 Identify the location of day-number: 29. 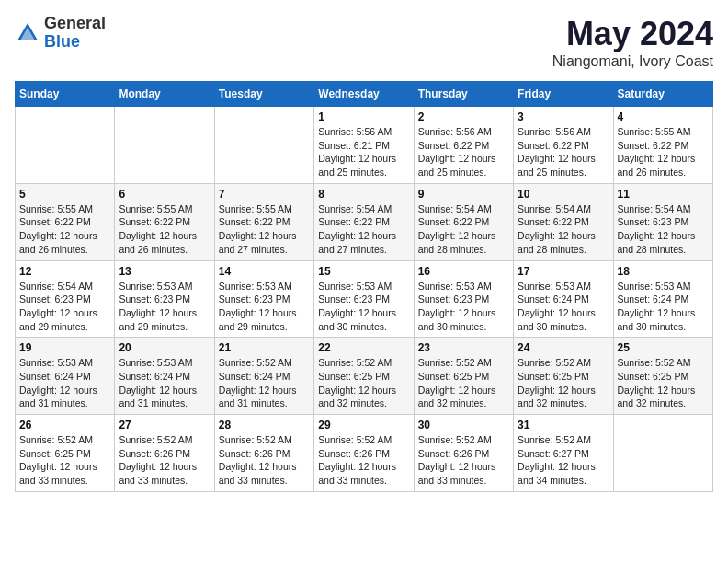
(364, 425).